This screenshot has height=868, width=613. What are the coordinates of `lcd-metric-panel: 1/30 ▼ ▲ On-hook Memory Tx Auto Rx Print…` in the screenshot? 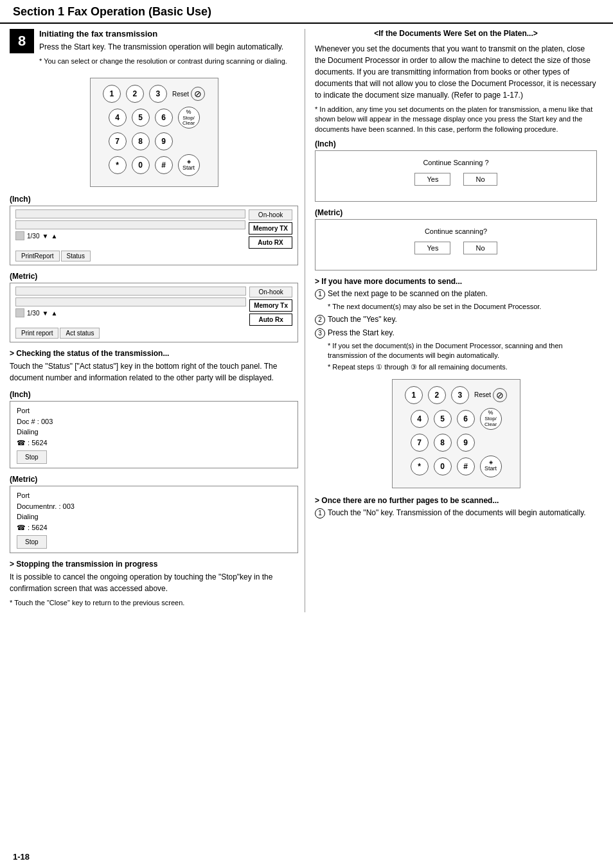 It's located at (154, 312).